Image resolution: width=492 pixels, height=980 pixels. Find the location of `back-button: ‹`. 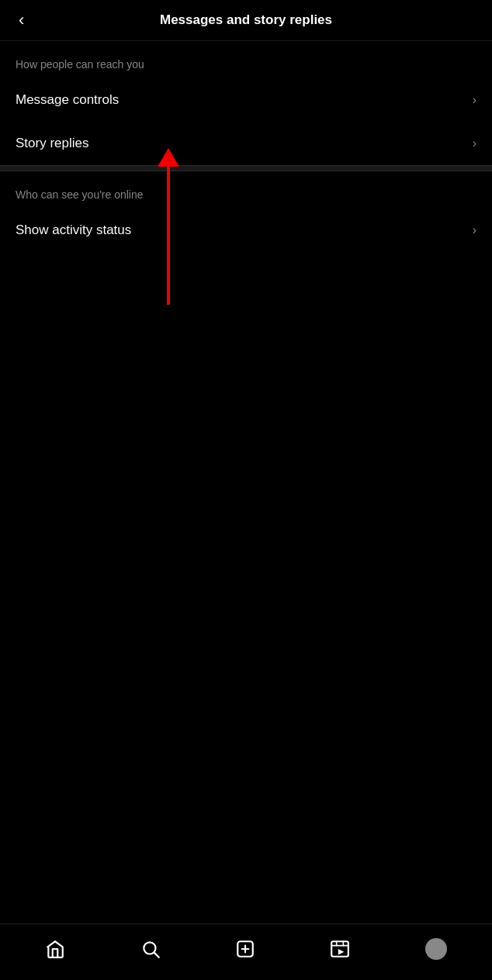

back-button: ‹ is located at coordinates (22, 20).